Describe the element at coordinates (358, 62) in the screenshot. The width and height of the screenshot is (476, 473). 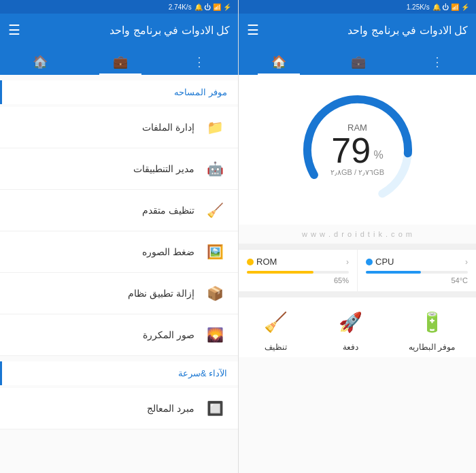
I see `right-tab-briefcase: 💼` at that location.